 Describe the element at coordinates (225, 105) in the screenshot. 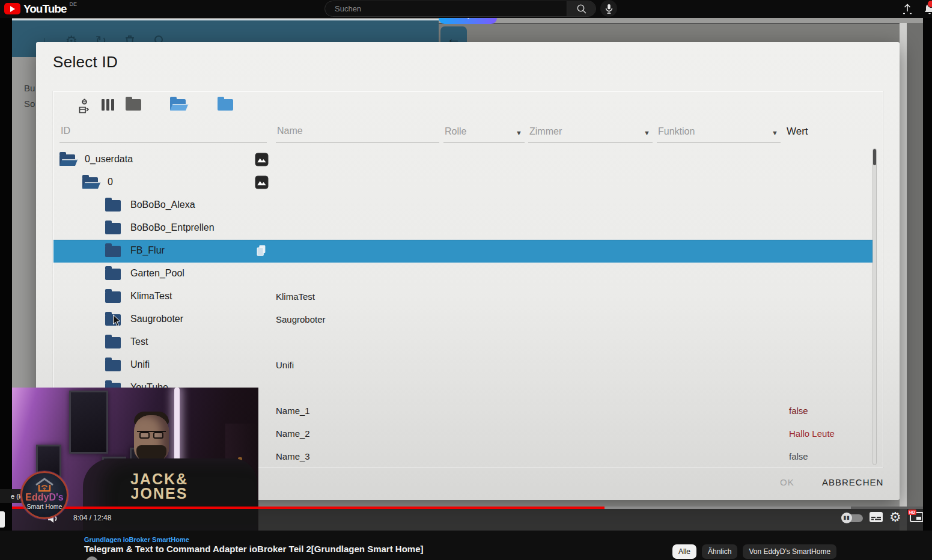

I see `folder-view-icon` at that location.